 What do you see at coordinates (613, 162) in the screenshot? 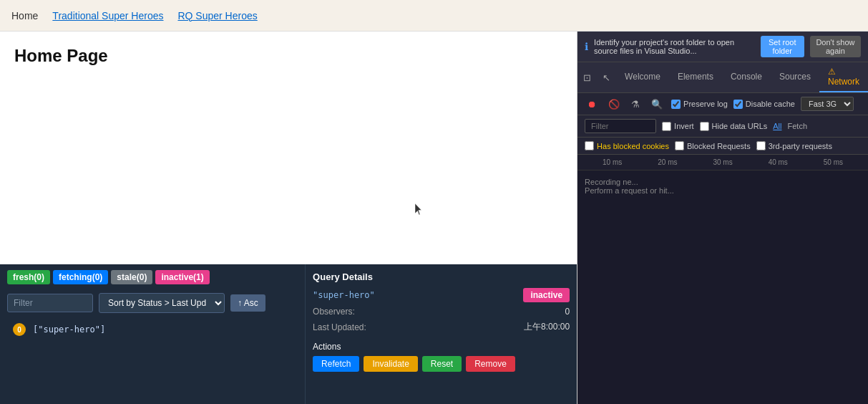
I see `tick-10ms: 10 ms` at bounding box center [613, 162].